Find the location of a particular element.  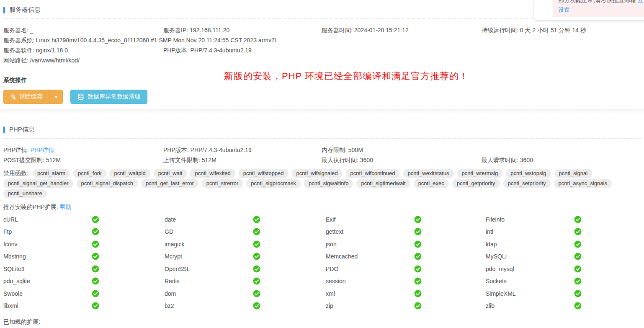

disabled-function-tag: pcntl_wifcontinued is located at coordinates (373, 173).